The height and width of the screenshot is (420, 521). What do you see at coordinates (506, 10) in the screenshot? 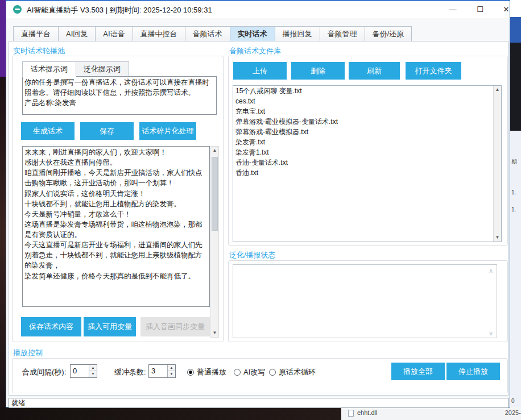
I see `close-button: ✕` at bounding box center [506, 10].